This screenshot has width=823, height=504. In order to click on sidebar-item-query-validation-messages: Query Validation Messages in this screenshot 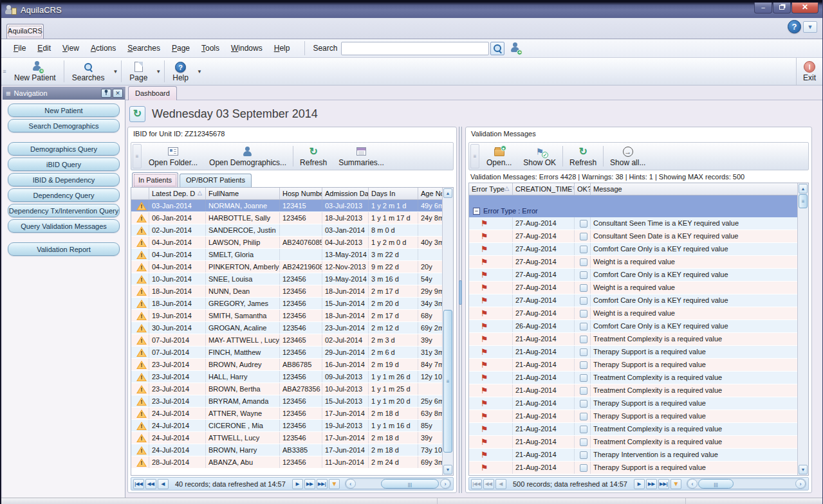, I will do `click(64, 226)`.